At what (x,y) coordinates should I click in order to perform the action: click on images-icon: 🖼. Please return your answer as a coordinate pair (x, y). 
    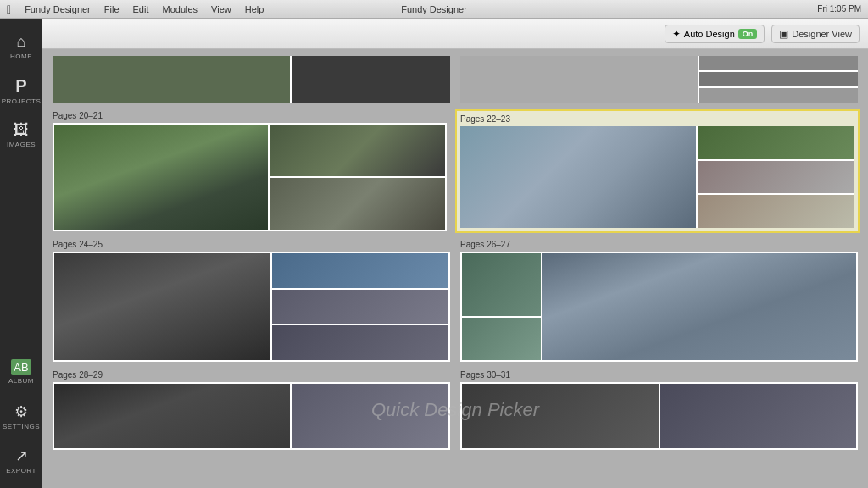
    Looking at the image, I should click on (21, 130).